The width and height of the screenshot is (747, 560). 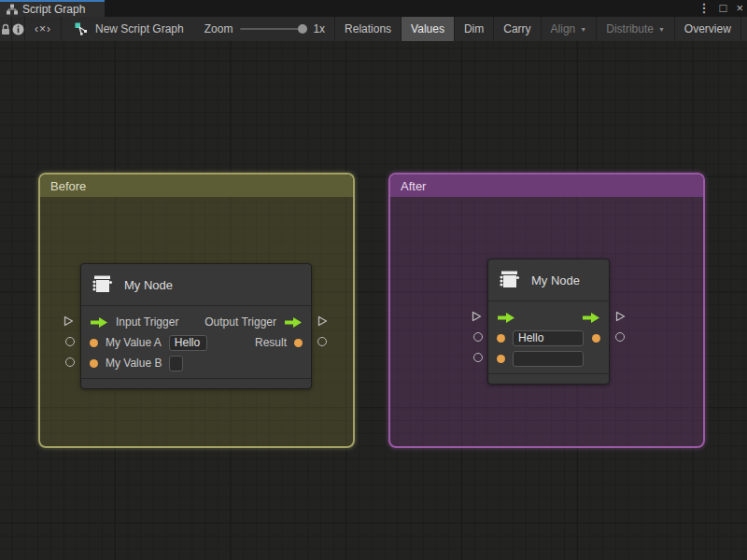 What do you see at coordinates (196, 343) in the screenshot?
I see `port-row: My Value A Result` at bounding box center [196, 343].